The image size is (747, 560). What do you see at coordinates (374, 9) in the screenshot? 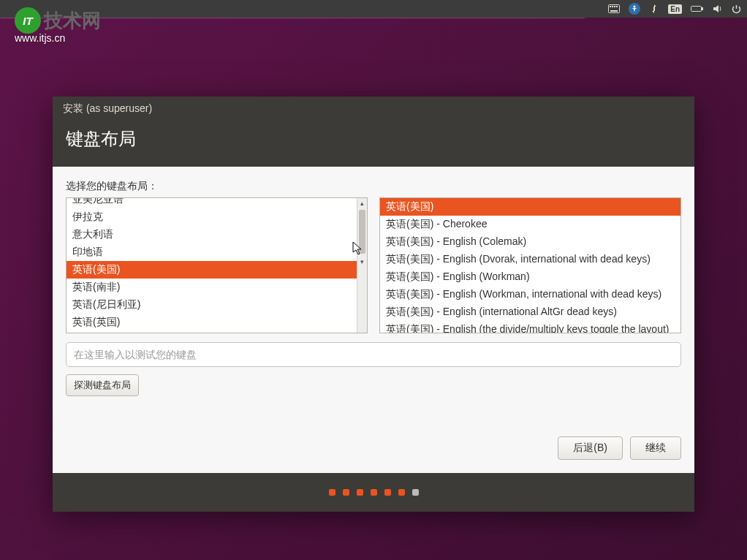
I see `system-top-panel: En` at bounding box center [374, 9].